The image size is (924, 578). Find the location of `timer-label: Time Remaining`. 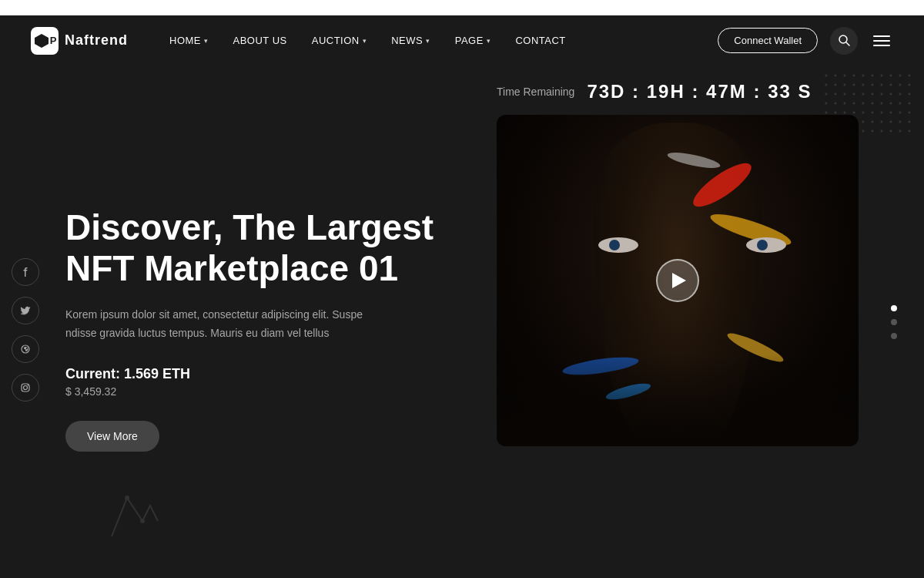

timer-label: Time Remaining is located at coordinates (536, 92).